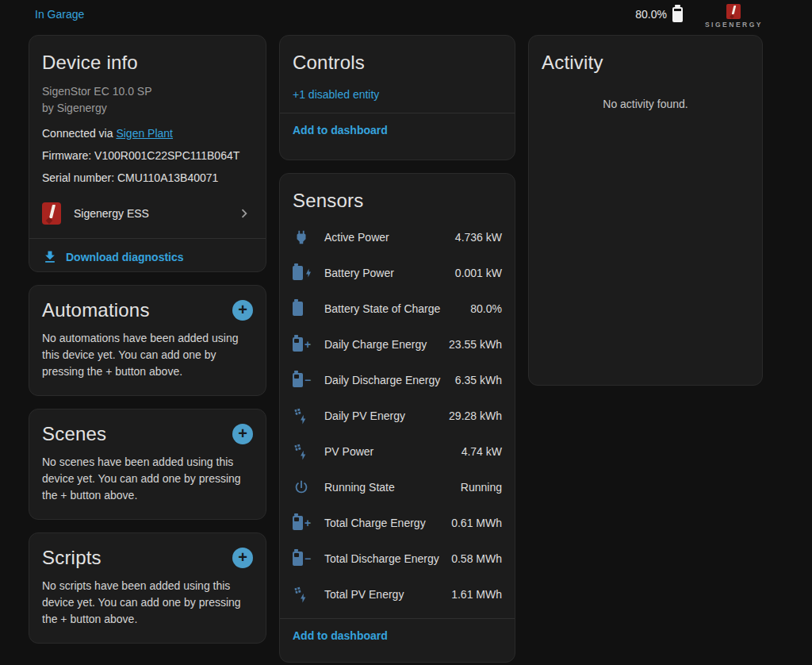  What do you see at coordinates (243, 434) in the screenshot?
I see `add-scene-button` at bounding box center [243, 434].